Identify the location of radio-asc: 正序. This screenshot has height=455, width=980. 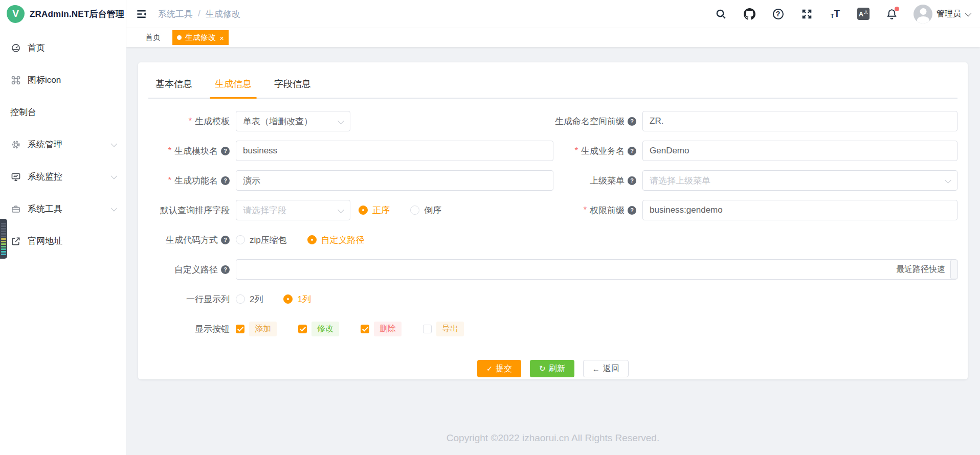
(374, 211).